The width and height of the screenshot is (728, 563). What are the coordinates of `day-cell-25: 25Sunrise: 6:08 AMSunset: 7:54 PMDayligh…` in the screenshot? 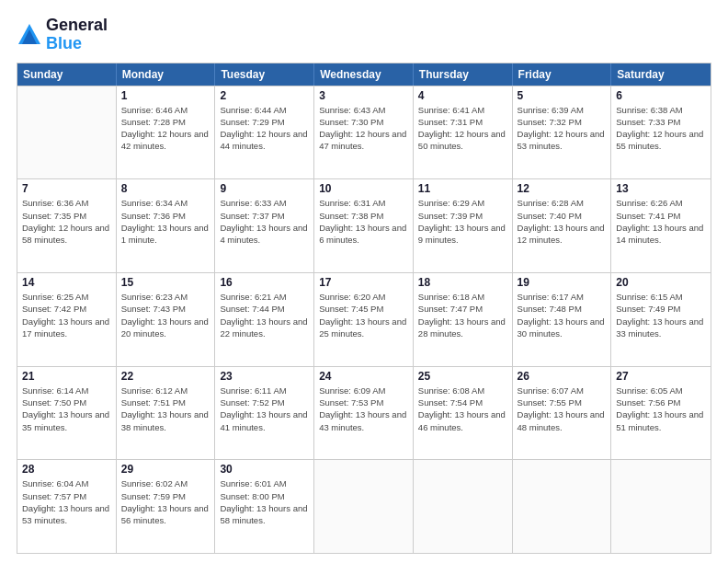 It's located at (463, 414).